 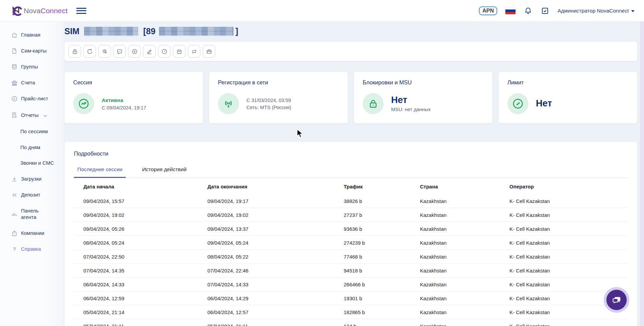 What do you see at coordinates (32, 174) in the screenshot?
I see `sidebar: Главная Сим-карты Группы Счета € Прайс-л…` at bounding box center [32, 174].